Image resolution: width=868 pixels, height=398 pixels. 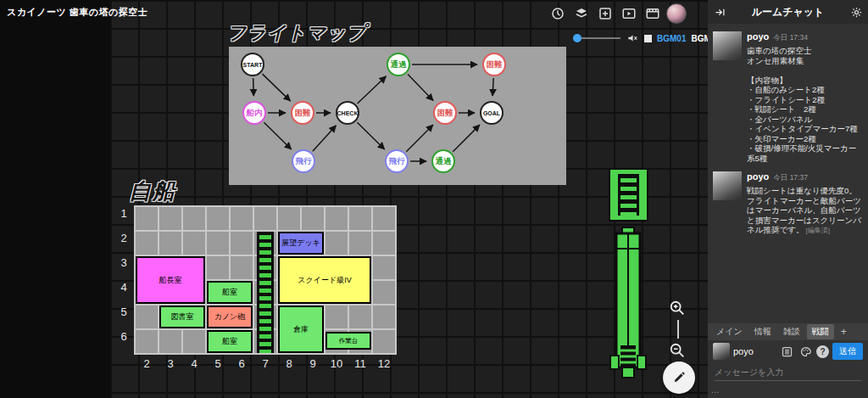 I want to click on ship-row-label: 3, so click(x=124, y=263).